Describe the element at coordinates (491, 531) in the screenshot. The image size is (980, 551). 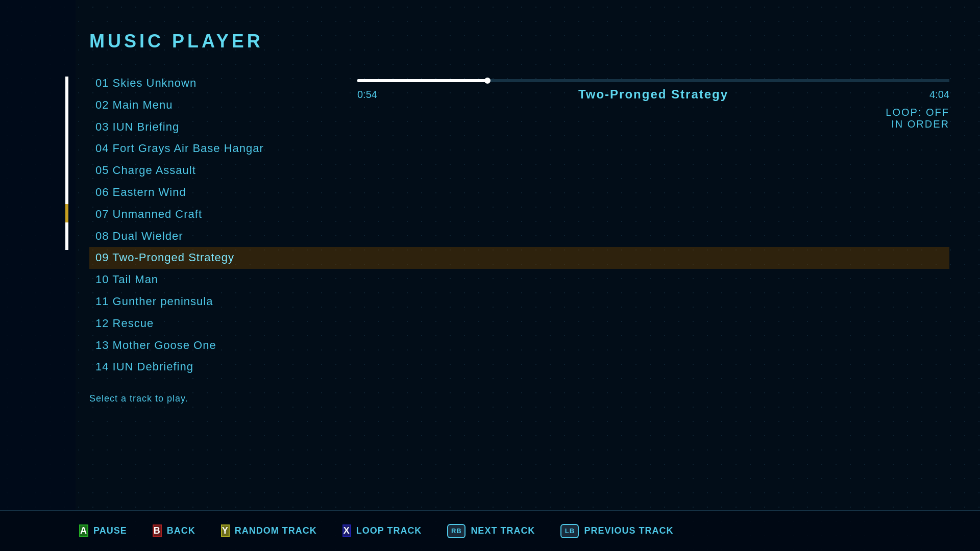
I see `control-next-track: RBNEXT TRACK` at that location.